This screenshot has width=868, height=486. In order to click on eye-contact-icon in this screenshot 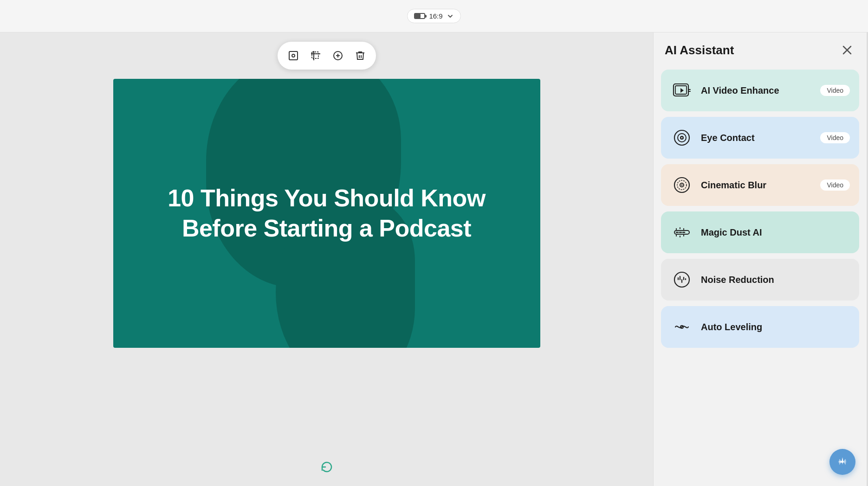, I will do `click(682, 138)`.